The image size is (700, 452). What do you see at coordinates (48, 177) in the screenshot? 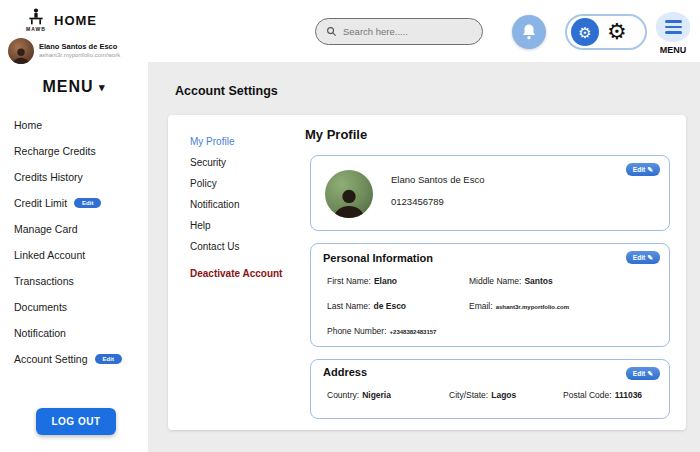
I see `sidebar-item-label: Credits History` at bounding box center [48, 177].